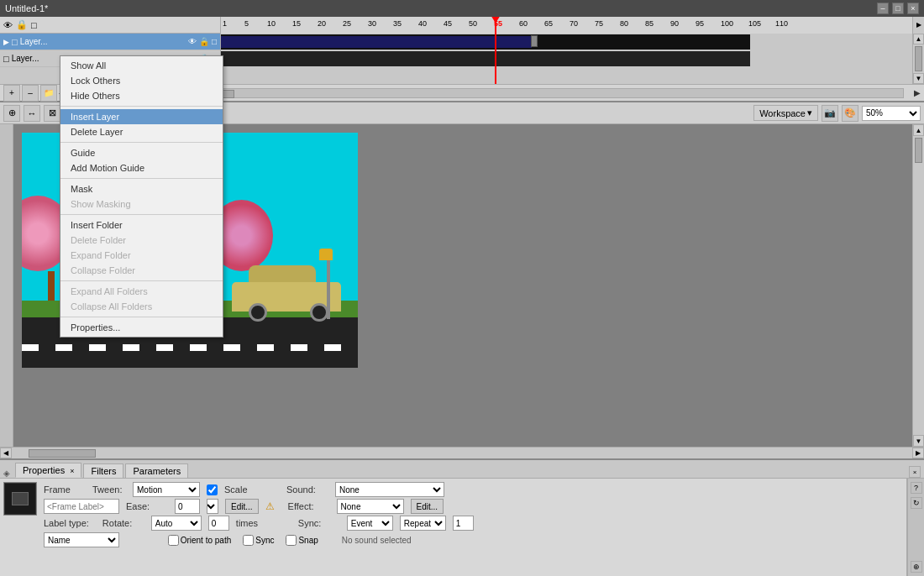  I want to click on scroll-right-btn: ▶, so click(917, 92).